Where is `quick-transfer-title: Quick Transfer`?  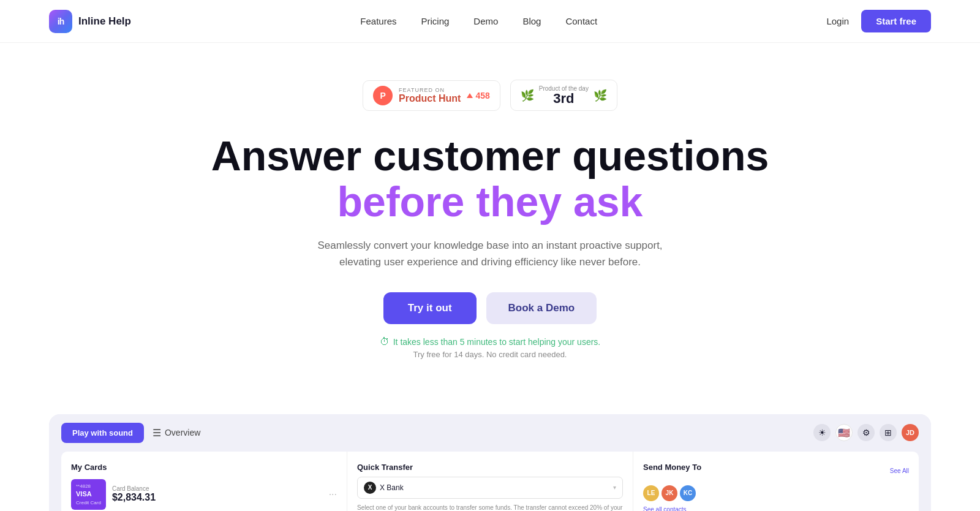
quick-transfer-title: Quick Transfer is located at coordinates (490, 467).